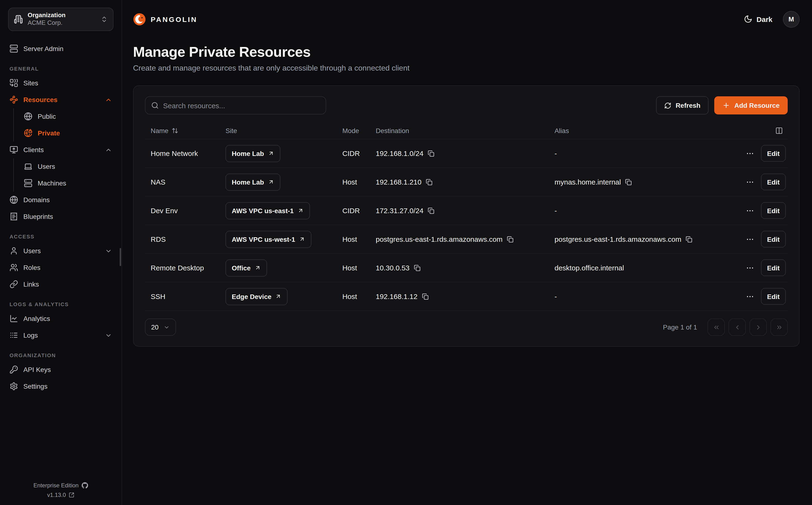 Image resolution: width=812 pixels, height=505 pixels. What do you see at coordinates (236, 106) in the screenshot?
I see `search-box` at bounding box center [236, 106].